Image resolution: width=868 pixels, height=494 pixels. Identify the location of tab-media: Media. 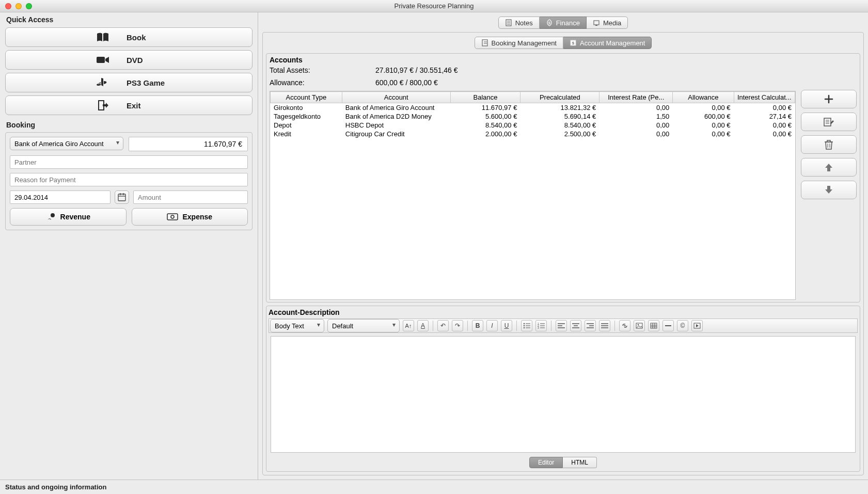
(607, 23).